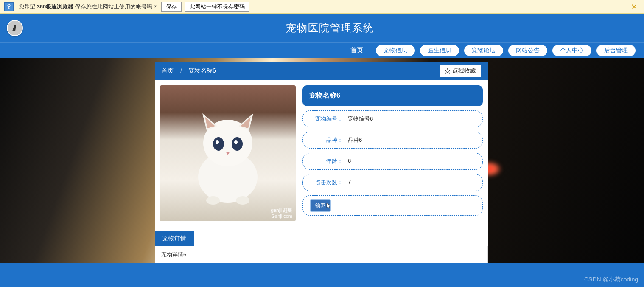 This screenshot has height=287, width=644. Describe the element at coordinates (572, 51) in the screenshot. I see `nav-user-center: 个人中心` at that location.